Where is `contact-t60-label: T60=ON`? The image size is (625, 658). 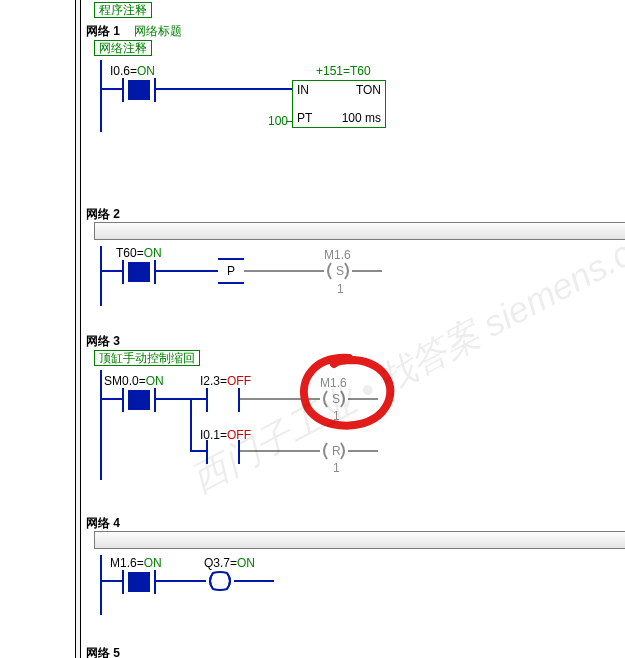 contact-t60-label: T60=ON is located at coordinates (139, 253).